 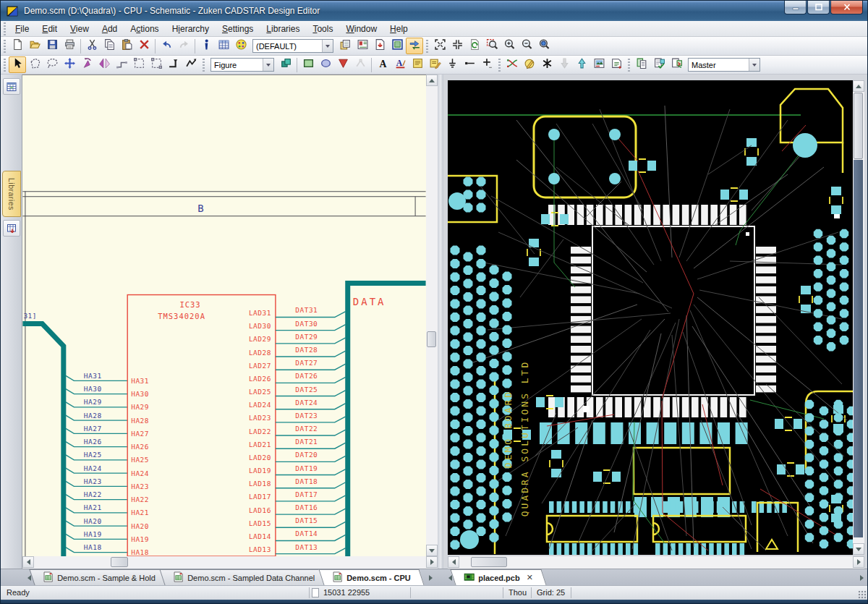 What do you see at coordinates (582, 65) in the screenshot?
I see `pop-up-button` at bounding box center [582, 65].